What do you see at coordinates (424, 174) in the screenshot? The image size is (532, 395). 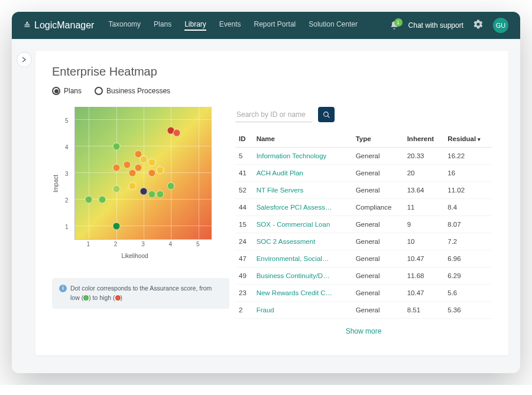 I see `cell-inherent: 20` at bounding box center [424, 174].